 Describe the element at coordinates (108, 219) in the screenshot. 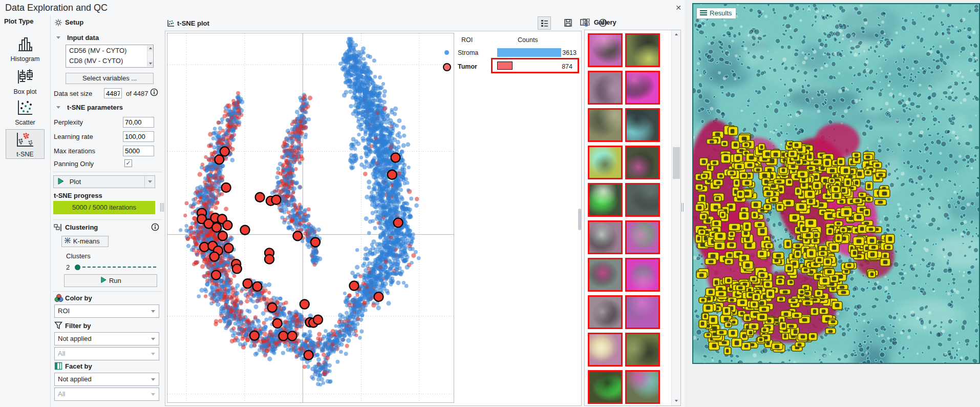

I see `divider` at that location.